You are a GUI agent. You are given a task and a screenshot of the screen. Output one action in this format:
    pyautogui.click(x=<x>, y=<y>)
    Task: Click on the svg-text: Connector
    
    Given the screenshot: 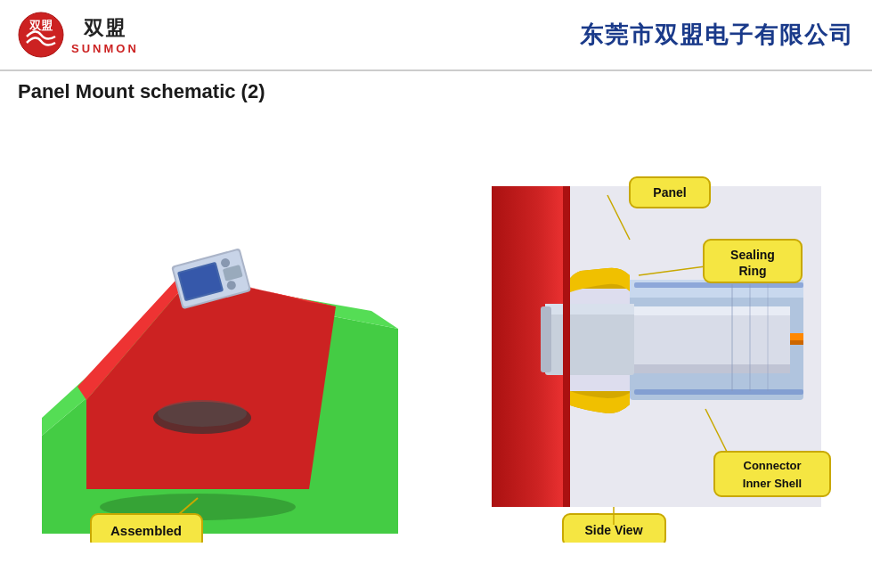 What is the action you would take?
    pyautogui.click(x=771, y=465)
    